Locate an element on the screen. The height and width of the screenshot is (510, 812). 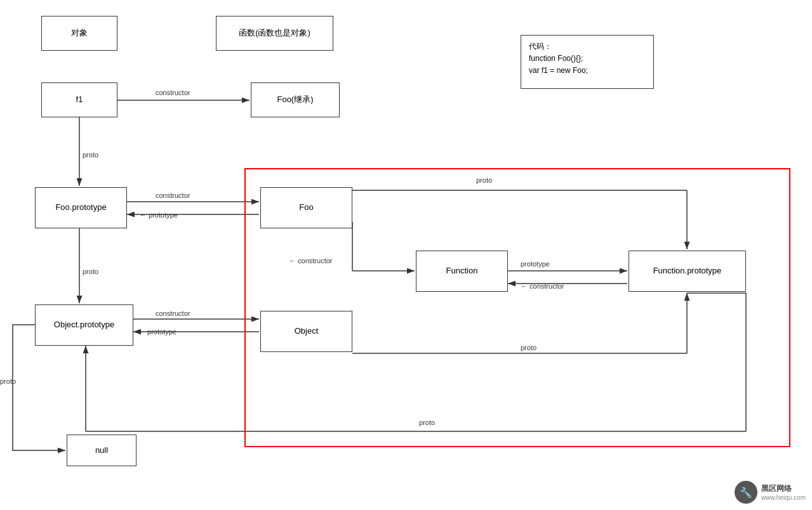
label-prototype-foo-proto: ← prototype is located at coordinates (159, 215).